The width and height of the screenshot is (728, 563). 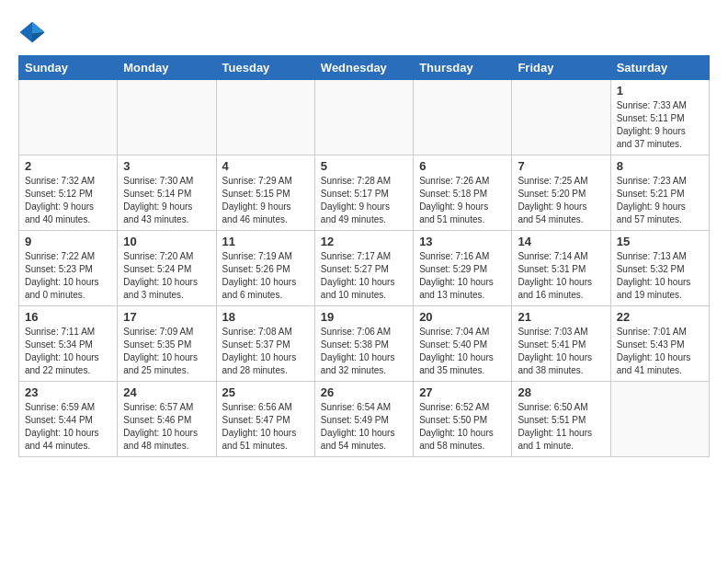 What do you see at coordinates (364, 118) in the screenshot?
I see `calendar-week-1: 1Sunrise: 7:33 AM Sunset: 5:11 PM Daylig…` at bounding box center [364, 118].